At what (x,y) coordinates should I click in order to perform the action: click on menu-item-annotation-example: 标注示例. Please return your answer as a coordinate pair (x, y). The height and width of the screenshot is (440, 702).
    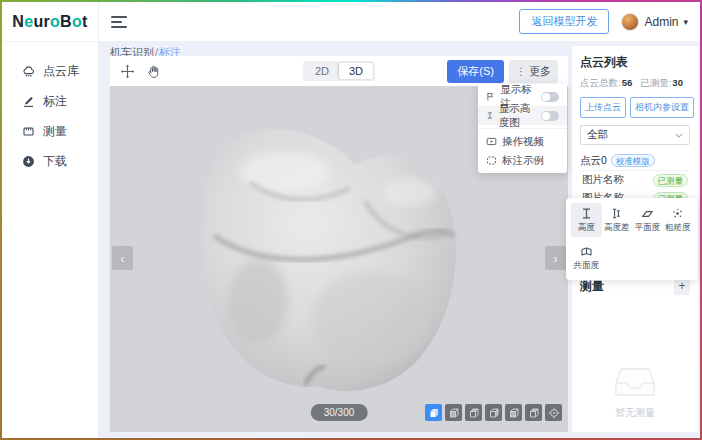
    Looking at the image, I should click on (522, 160).